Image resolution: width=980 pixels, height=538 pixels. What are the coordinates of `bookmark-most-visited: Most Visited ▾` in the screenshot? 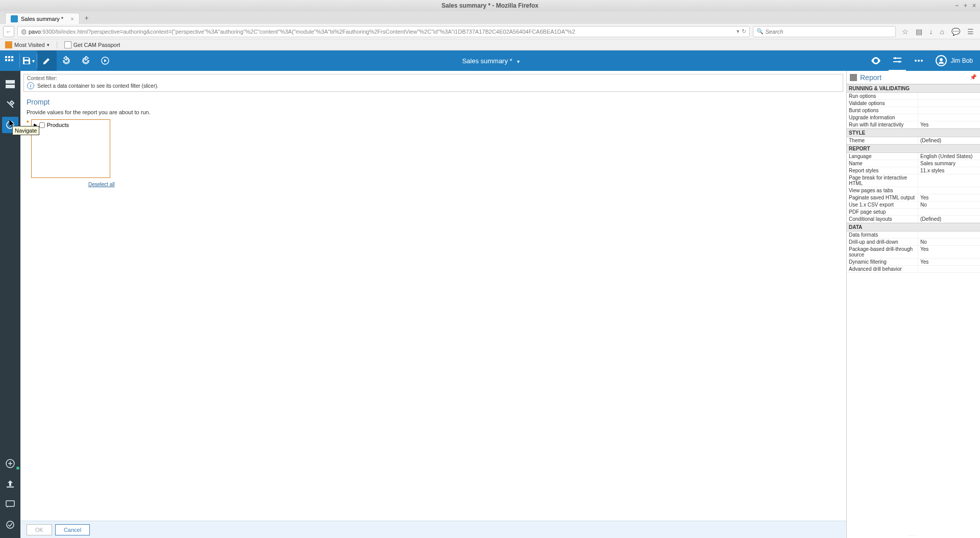 It's located at (28, 45).